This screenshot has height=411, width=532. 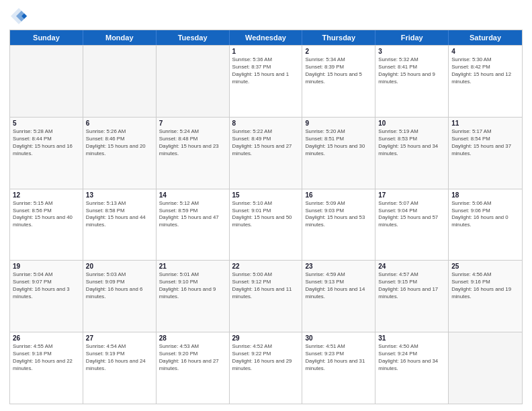 I want to click on day-number: 31, so click(x=412, y=338).